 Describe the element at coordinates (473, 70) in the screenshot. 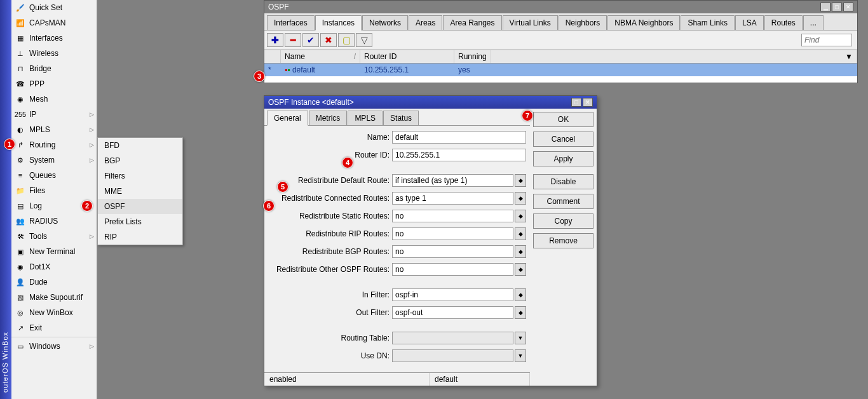

I see `row-running: yes` at that location.